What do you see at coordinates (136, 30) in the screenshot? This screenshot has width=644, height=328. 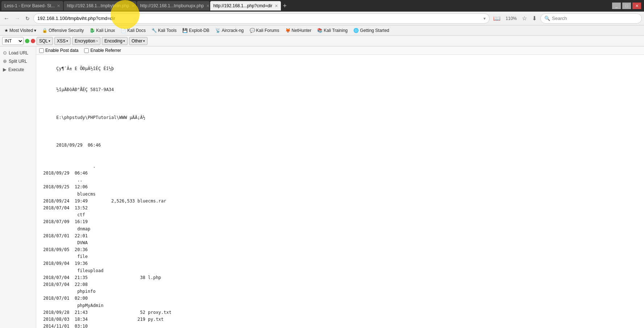 I see `bookmark-kali-docs-label: Kali Docs` at bounding box center [136, 30].